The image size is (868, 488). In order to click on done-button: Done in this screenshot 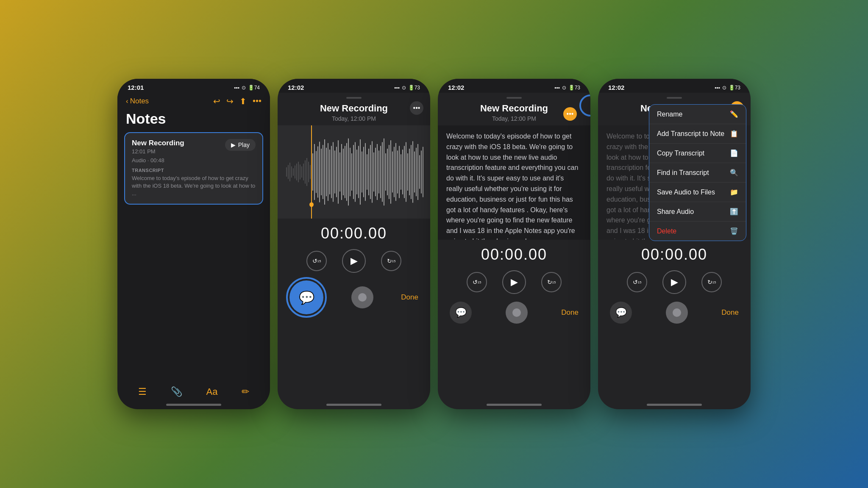, I will do `click(409, 297)`.